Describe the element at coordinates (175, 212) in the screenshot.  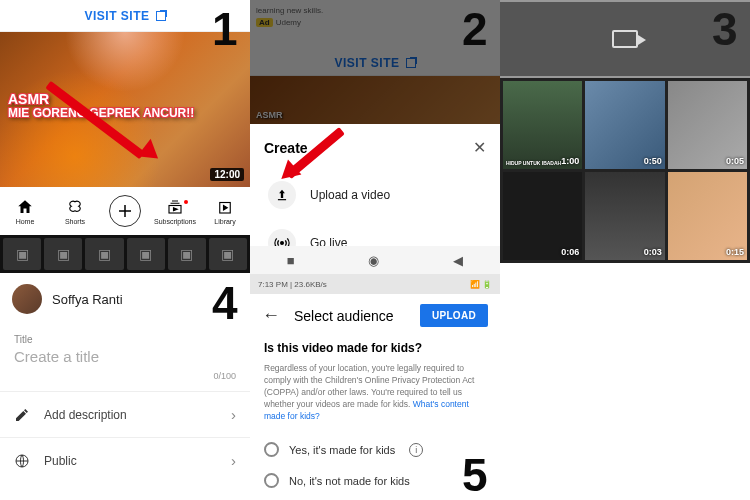
I see `nav-subscriptions: Subscriptions` at that location.